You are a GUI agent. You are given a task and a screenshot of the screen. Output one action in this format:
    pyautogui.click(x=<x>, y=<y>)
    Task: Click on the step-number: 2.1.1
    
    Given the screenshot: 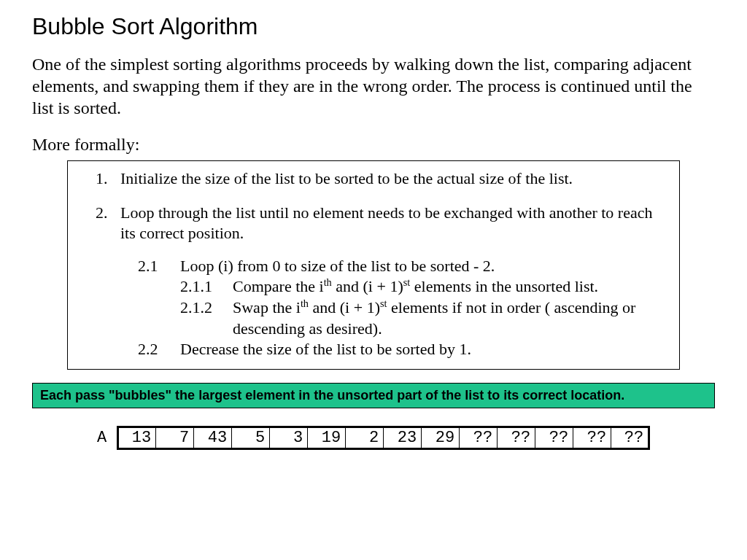 What is the action you would take?
    pyautogui.click(x=206, y=287)
    